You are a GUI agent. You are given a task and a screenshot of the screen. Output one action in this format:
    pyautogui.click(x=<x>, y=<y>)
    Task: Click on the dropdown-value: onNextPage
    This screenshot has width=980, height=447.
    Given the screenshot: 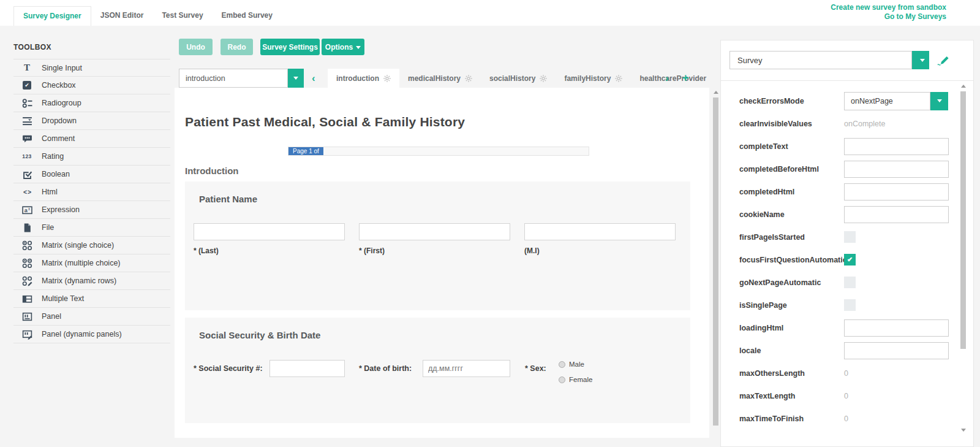 What is the action you would take?
    pyautogui.click(x=887, y=101)
    